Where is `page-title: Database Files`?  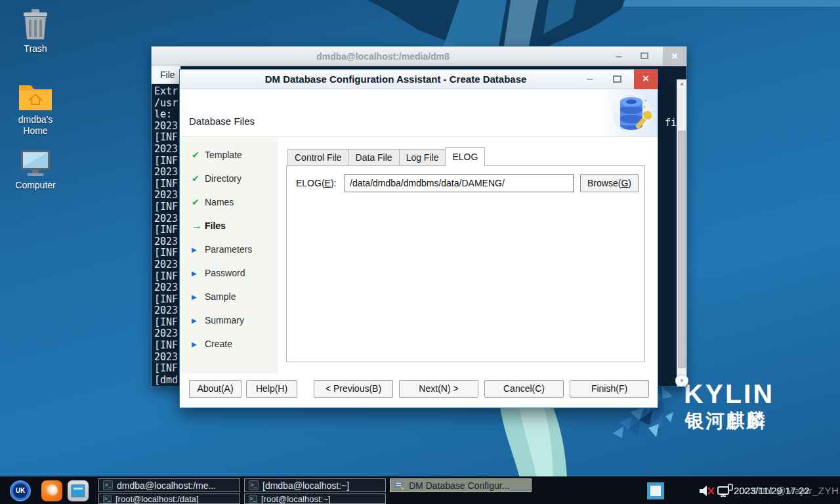
page-title: Database Files is located at coordinates (222, 121).